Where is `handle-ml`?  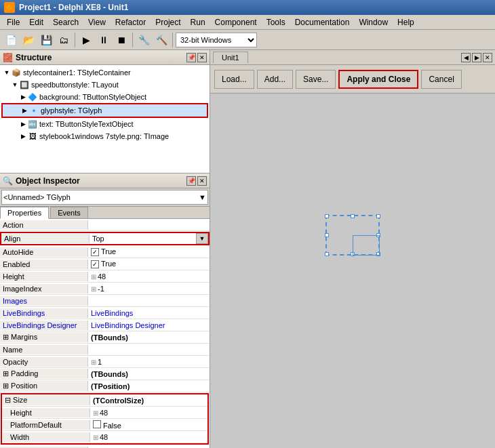
handle-ml is located at coordinates (327, 235).